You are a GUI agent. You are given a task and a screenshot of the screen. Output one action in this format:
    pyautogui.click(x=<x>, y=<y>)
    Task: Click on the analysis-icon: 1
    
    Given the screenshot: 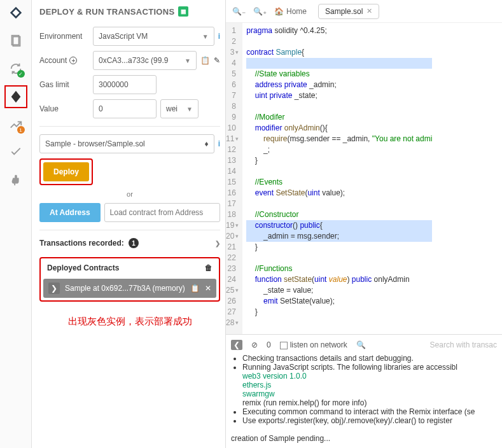 What is the action you would take?
    pyautogui.click(x=16, y=125)
    